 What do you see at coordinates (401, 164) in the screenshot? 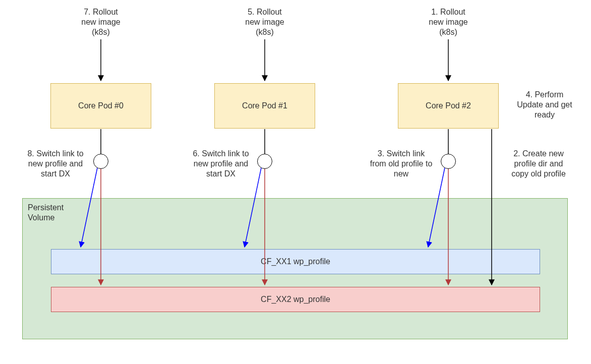
I see `step-3-label: 3. Switch link from old profile to new` at bounding box center [401, 164].